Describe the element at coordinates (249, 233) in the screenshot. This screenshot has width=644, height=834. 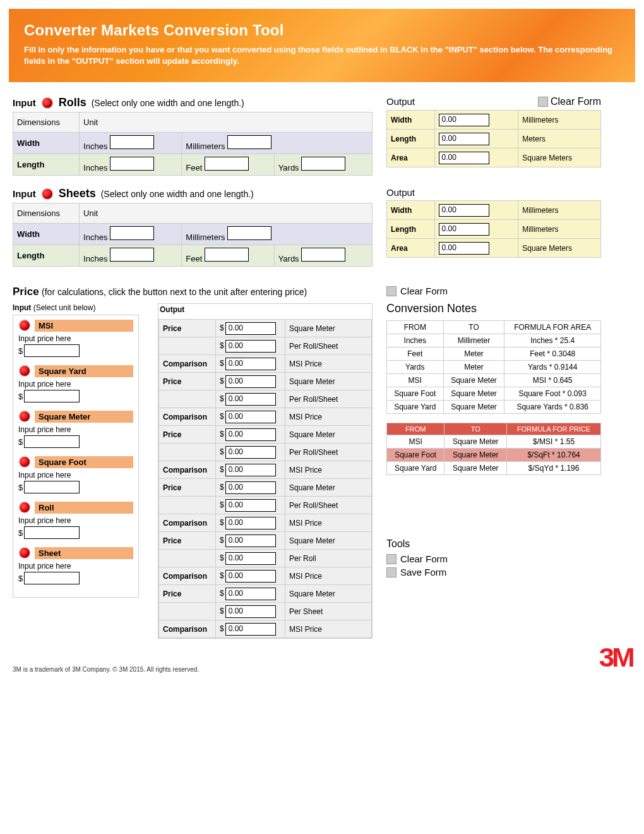
I see `sheets-width-mm` at that location.